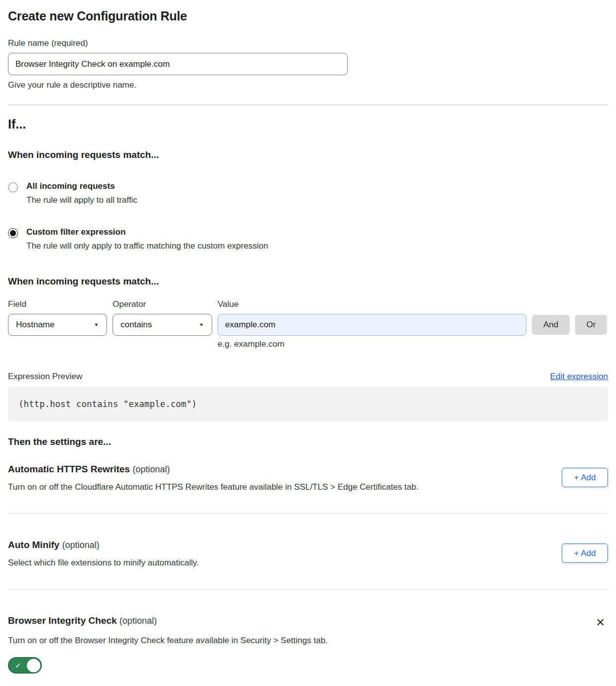 This screenshot has width=616, height=686. I want to click on radio-option-label: Custom filter expression, so click(147, 232).